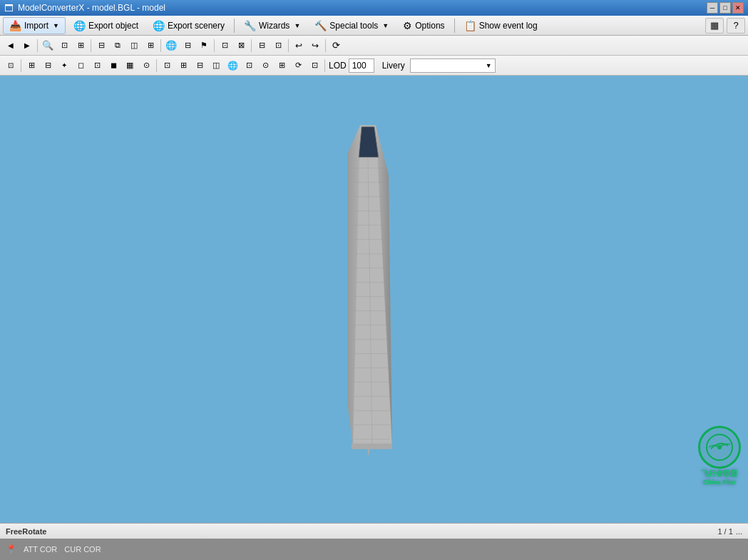  Describe the element at coordinates (106, 26) in the screenshot. I see `menu-export-object: 🌐 Export object` at that location.